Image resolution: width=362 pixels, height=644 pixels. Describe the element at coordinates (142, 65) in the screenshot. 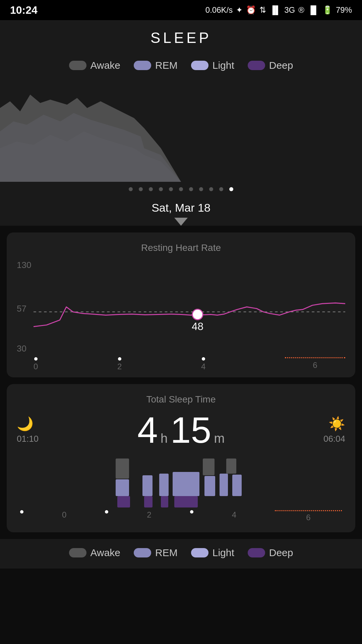

I see `legend-rem-pill` at that location.